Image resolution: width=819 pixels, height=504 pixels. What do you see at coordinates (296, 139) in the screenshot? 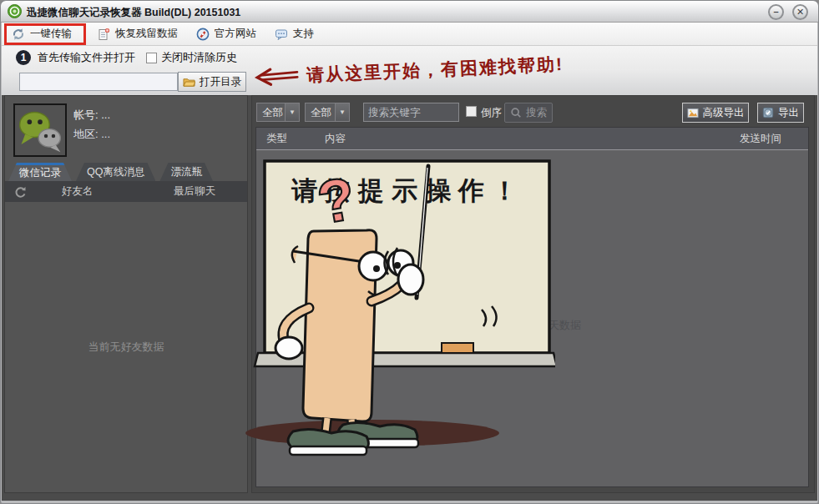
I see `column-header-type: 类型` at bounding box center [296, 139].